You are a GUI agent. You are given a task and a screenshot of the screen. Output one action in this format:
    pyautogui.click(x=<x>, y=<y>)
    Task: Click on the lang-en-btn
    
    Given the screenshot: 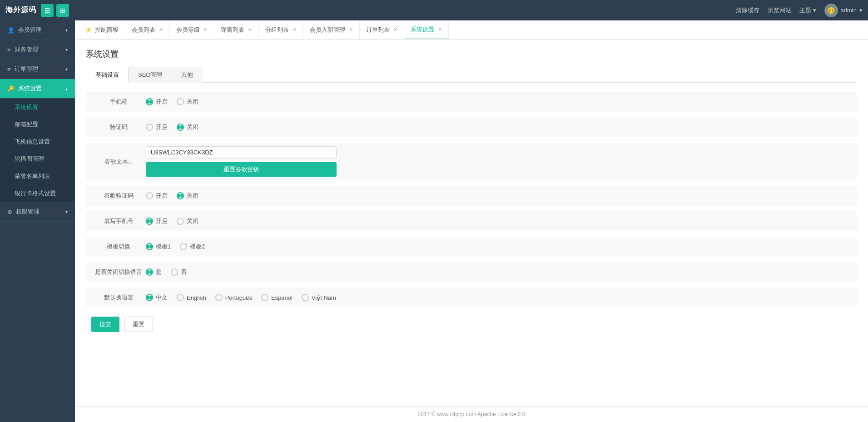 What is the action you would take?
    pyautogui.click(x=180, y=298)
    